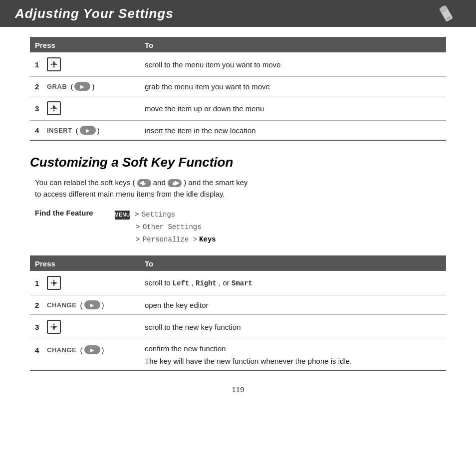 The image size is (476, 476). What do you see at coordinates (293, 263) in the screenshot?
I see `table2-col-to: To` at bounding box center [293, 263].